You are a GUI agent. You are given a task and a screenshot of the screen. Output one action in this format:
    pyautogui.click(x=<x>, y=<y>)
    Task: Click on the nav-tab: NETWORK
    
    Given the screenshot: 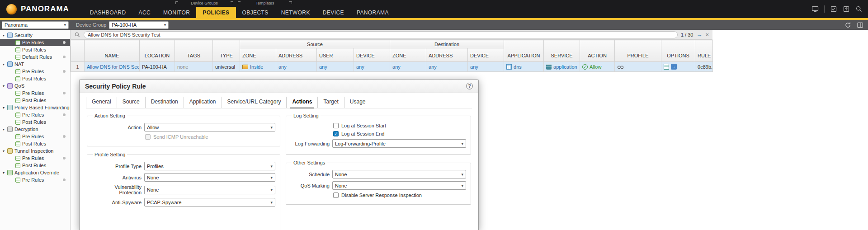 What is the action you would take?
    pyautogui.click(x=296, y=13)
    